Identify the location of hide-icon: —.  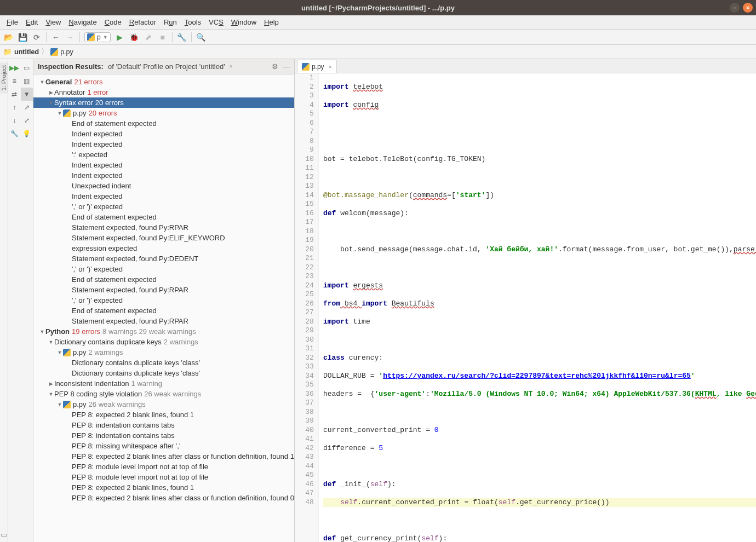
(286, 67).